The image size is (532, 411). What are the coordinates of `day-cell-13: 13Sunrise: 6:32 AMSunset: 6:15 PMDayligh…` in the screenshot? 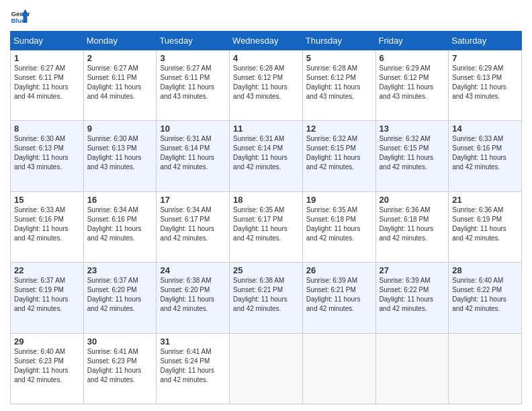 It's located at (412, 156).